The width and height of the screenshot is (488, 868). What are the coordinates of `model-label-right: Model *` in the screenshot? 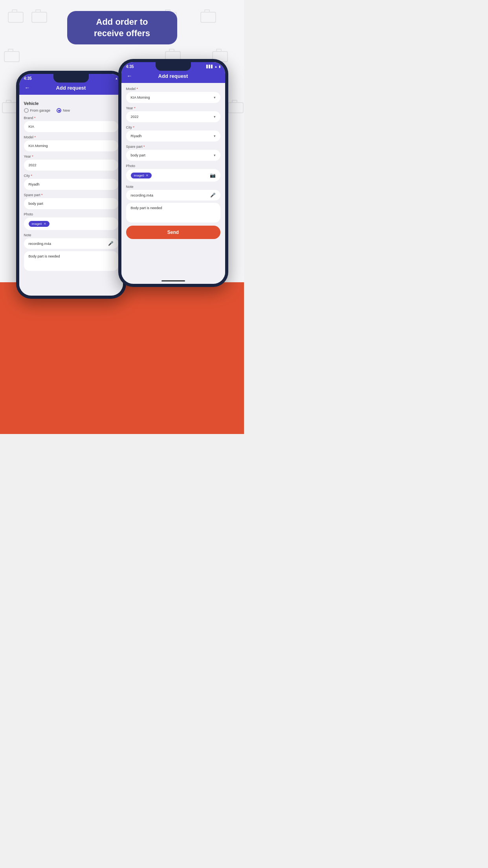 It's located at (173, 89).